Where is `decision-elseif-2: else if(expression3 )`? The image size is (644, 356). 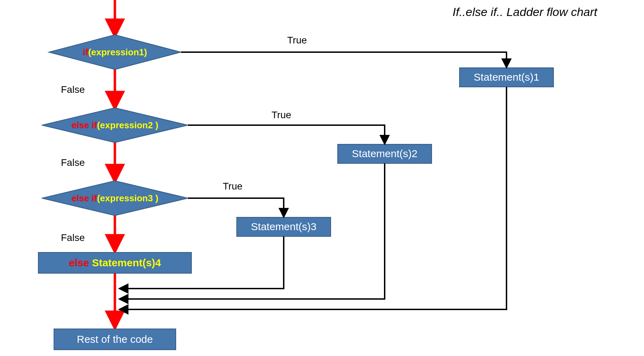 decision-elseif-2: else if(expression3 ) is located at coordinates (115, 198).